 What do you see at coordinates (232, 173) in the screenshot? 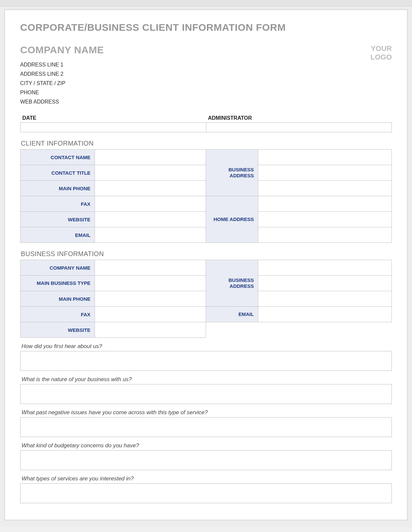
I see `label-business-address: BUSINESS ADDRESS` at bounding box center [232, 173].